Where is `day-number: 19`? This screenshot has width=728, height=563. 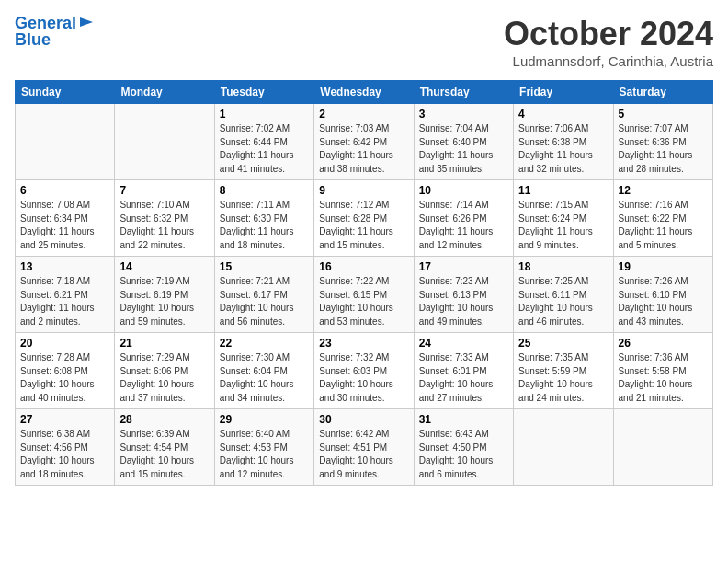 day-number: 19 is located at coordinates (664, 267).